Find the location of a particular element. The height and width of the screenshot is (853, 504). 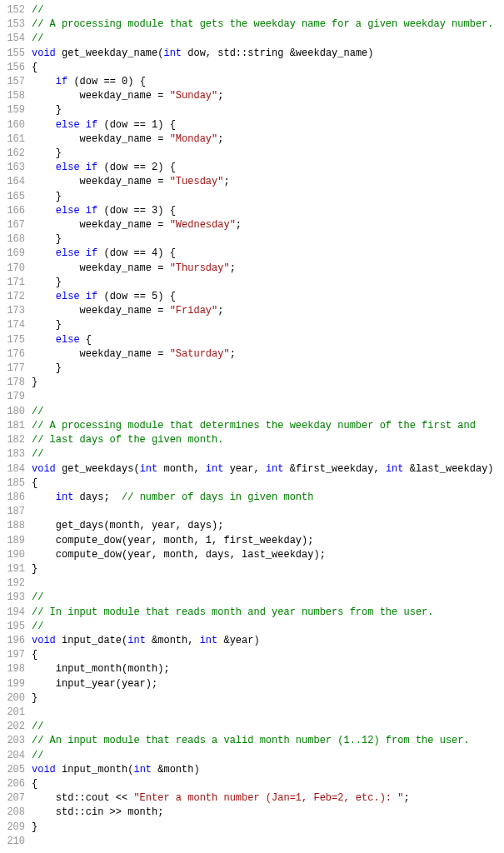

line-number: 164 is located at coordinates (16, 182).